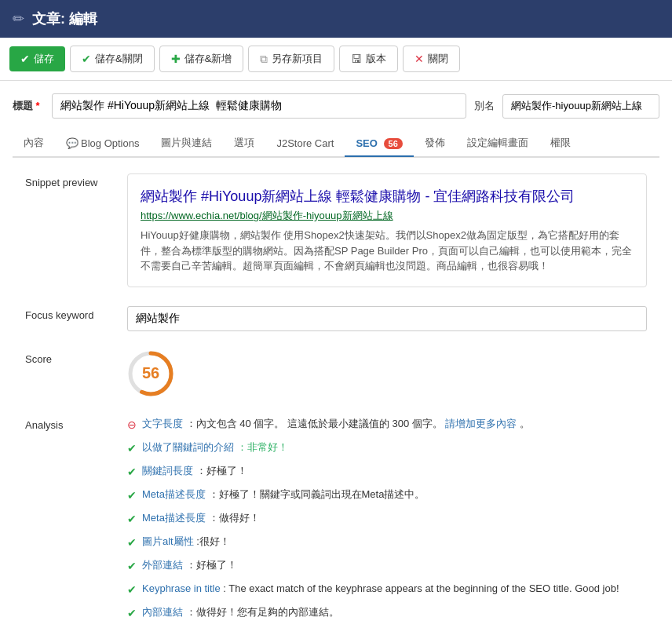 This screenshot has height=617, width=672. What do you see at coordinates (176, 59) in the screenshot?
I see `plus-icon: ✚` at bounding box center [176, 59].